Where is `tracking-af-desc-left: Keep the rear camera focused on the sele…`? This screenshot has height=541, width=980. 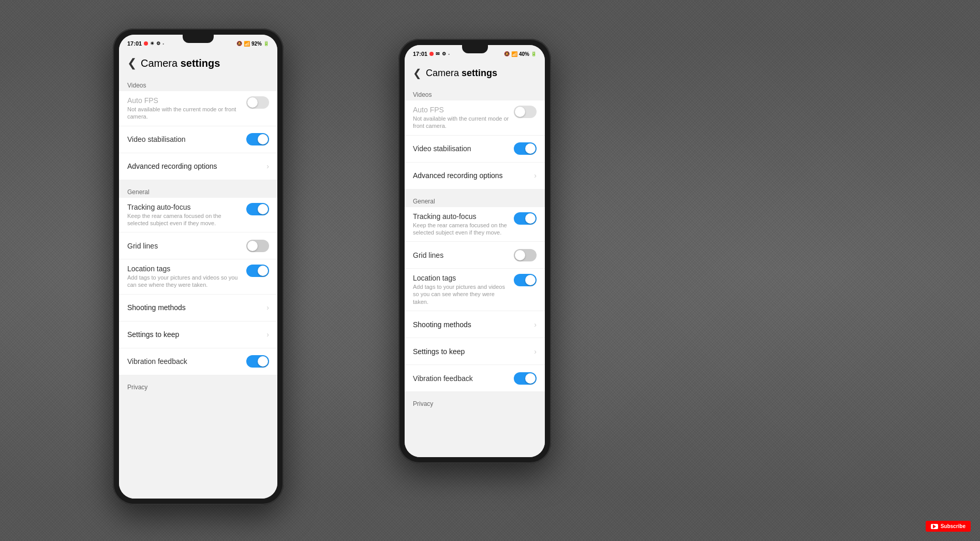 tracking-af-desc-left: Keep the rear camera focused on the sele… is located at coordinates (185, 220).